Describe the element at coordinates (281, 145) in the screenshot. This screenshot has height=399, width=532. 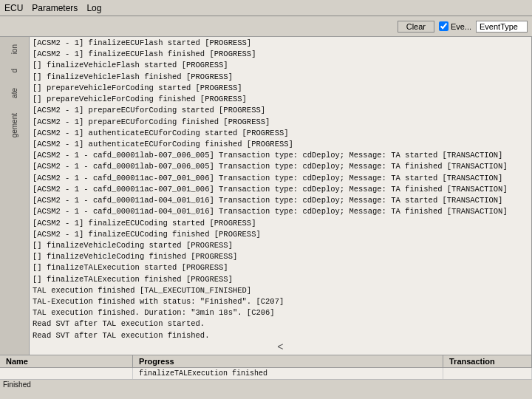
I see `log-line: [ACSM2 - 1] authenticateECUforCoding fin…` at that location.